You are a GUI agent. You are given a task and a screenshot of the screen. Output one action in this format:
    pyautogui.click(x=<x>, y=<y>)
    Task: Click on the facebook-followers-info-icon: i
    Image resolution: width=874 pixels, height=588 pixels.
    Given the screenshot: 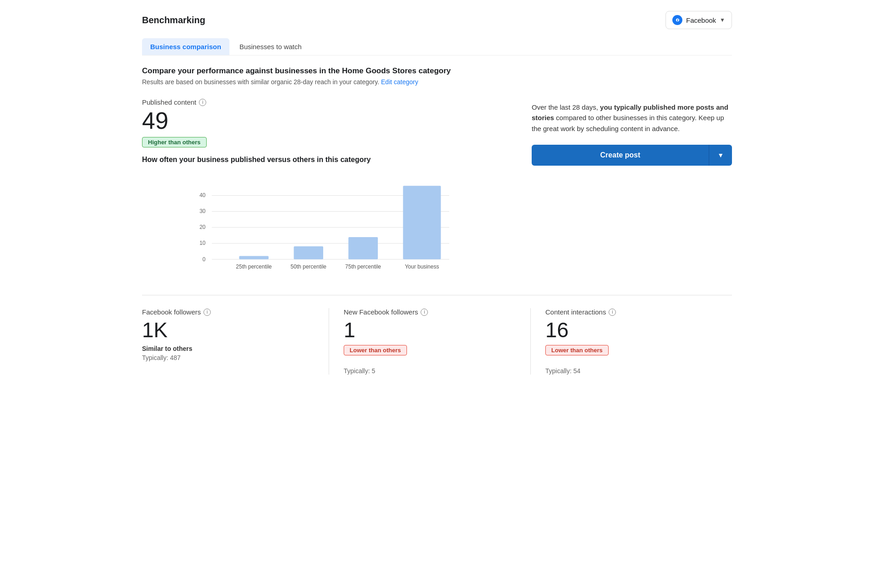 What is the action you would take?
    pyautogui.click(x=207, y=312)
    